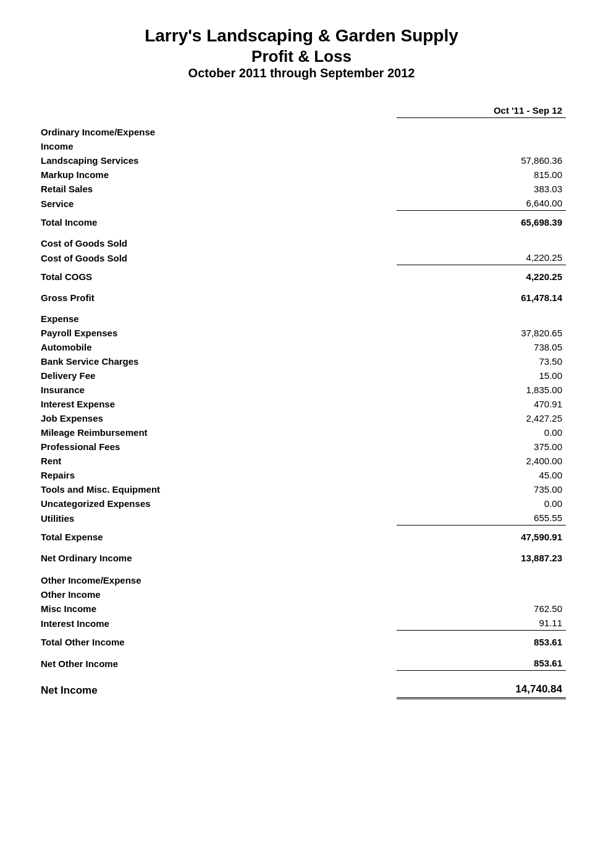 Image resolution: width=603 pixels, height=868 pixels. Describe the element at coordinates (217, 580) in the screenshot. I see `other-income-expense-label: Other Income/Expense` at that location.